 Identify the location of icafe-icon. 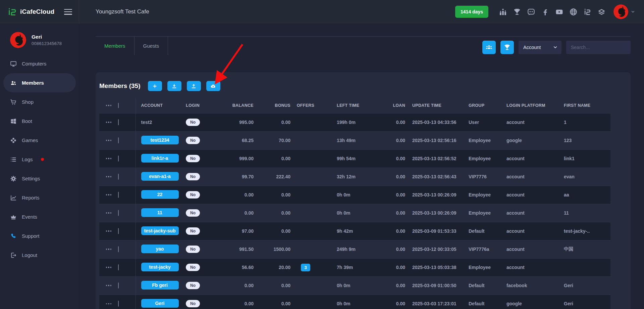
(588, 12).